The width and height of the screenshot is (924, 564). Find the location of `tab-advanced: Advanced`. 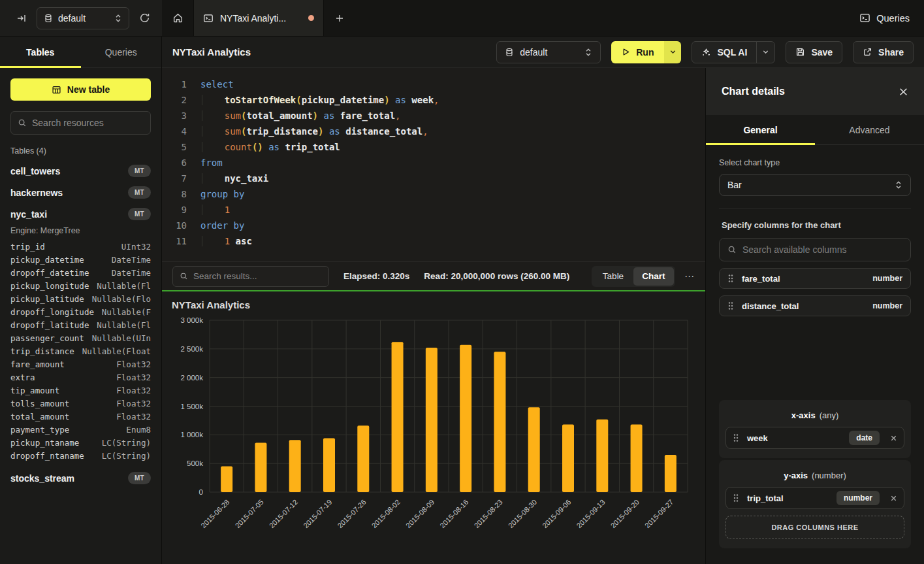

tab-advanced: Advanced is located at coordinates (870, 129).